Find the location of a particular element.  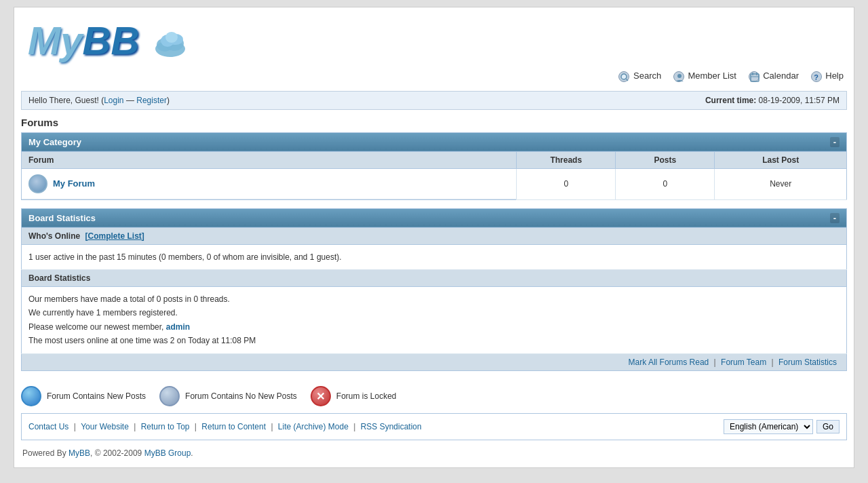

powered-by-period: . is located at coordinates (191, 453).